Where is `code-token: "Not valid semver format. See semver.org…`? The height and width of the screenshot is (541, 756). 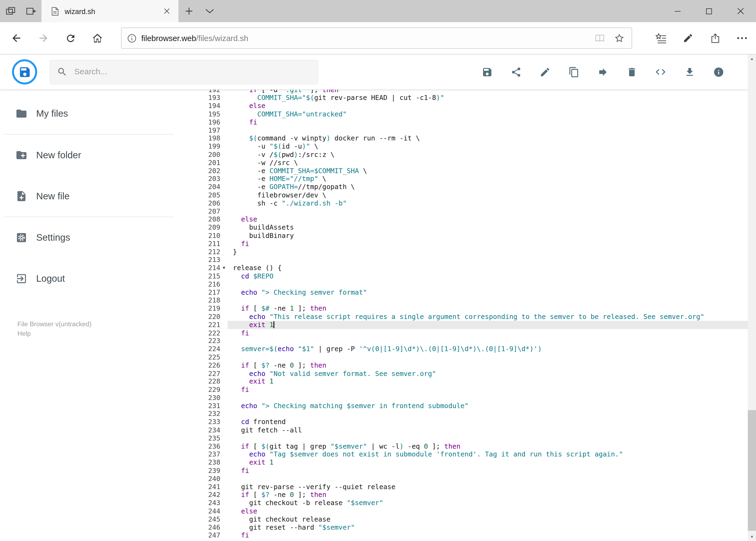
code-token: "Not valid semver format. See semver.org… is located at coordinates (353, 373).